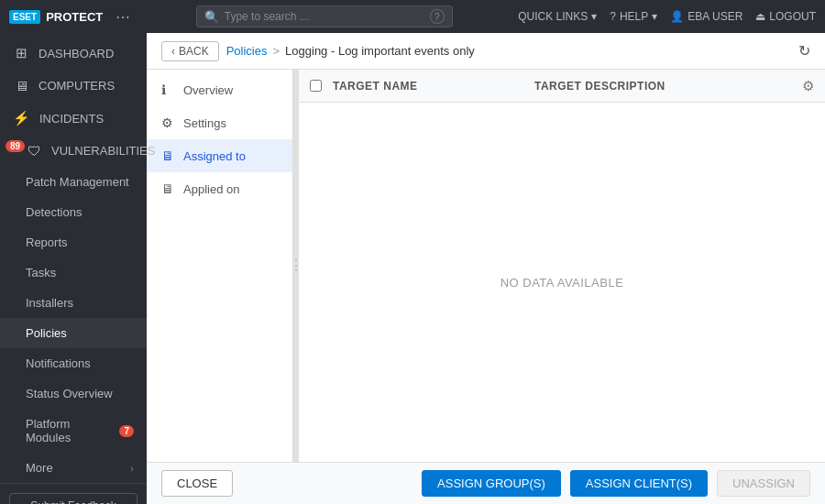 Image resolution: width=825 pixels, height=504 pixels. What do you see at coordinates (654, 16) in the screenshot?
I see `help-chevron-icon: ▾` at bounding box center [654, 16].